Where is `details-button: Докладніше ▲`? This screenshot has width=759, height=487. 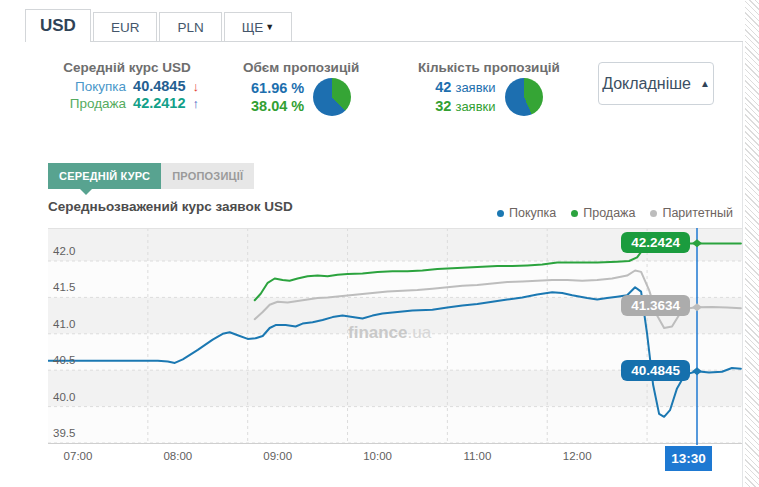 details-button: Докладніше ▲ is located at coordinates (656, 84).